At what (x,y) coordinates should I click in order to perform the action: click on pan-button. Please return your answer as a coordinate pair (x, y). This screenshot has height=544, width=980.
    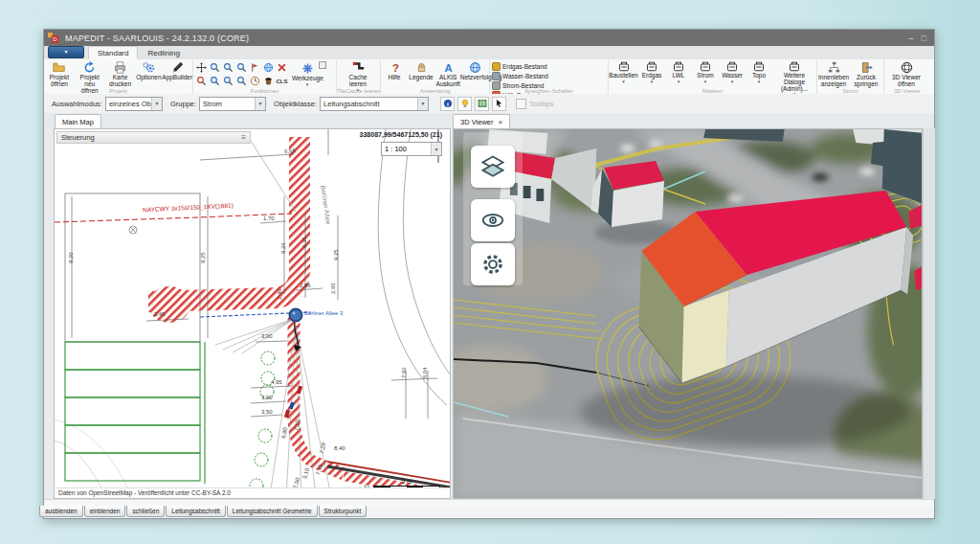
    Looking at the image, I should click on (201, 67).